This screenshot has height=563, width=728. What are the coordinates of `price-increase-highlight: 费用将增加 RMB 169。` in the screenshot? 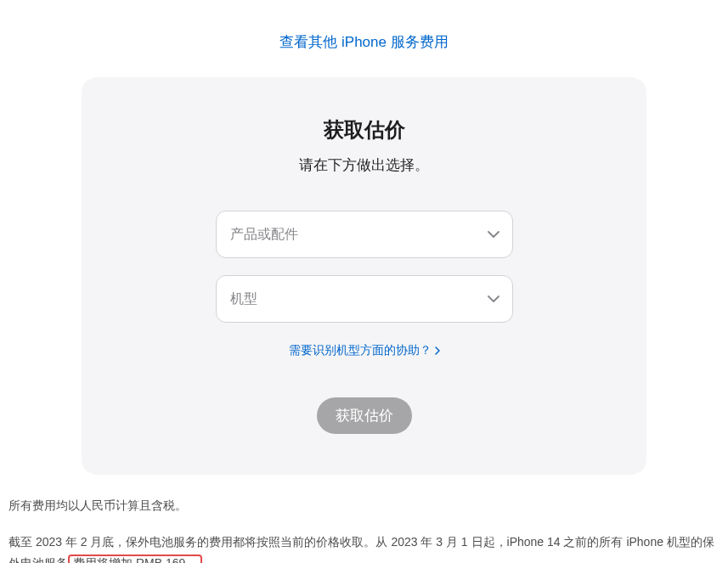 It's located at (135, 559).